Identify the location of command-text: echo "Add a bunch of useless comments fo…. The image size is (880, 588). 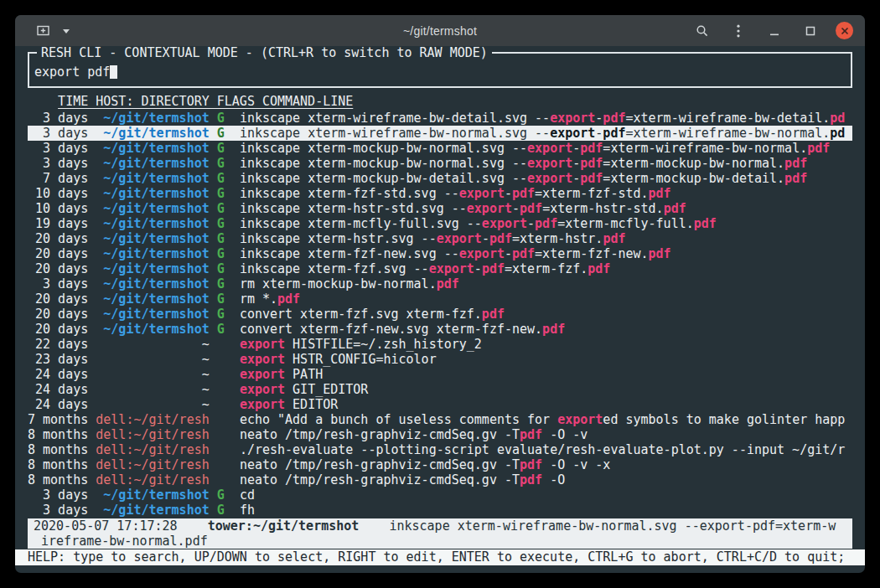
(399, 420).